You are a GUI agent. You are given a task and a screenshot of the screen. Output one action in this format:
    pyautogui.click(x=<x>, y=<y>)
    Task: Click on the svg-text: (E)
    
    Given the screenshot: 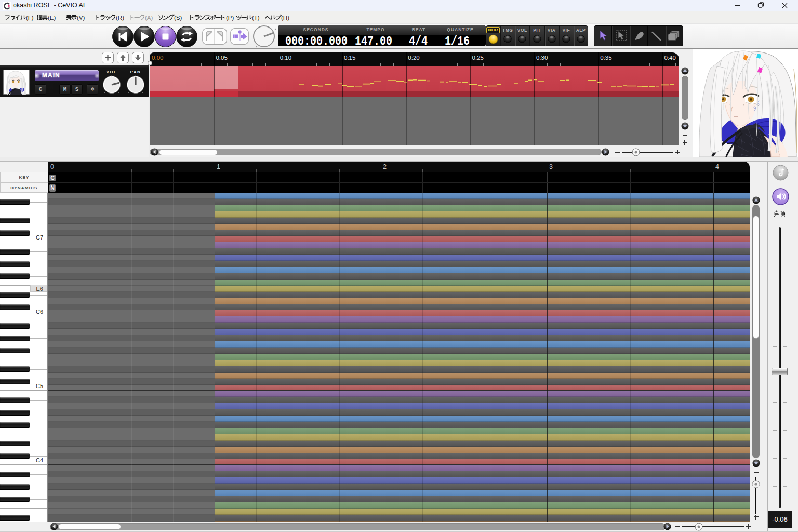 What is the action you would take?
    pyautogui.click(x=52, y=18)
    